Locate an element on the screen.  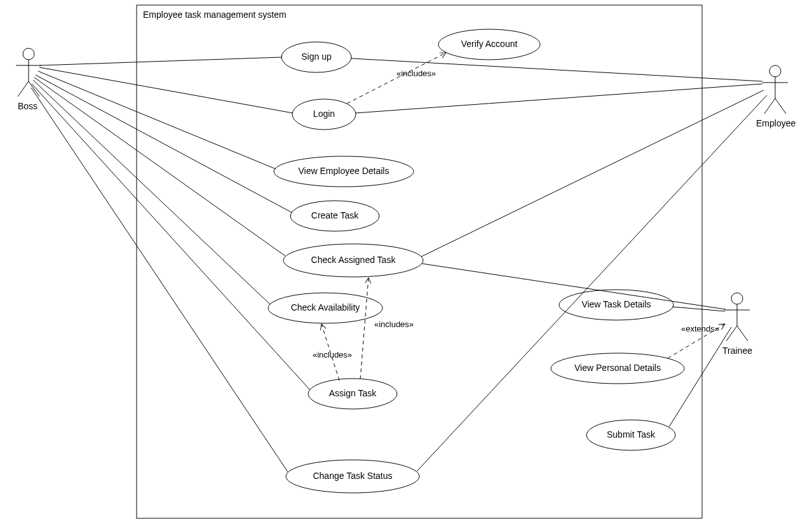
svg-text: View Personal Details is located at coordinates (618, 368).